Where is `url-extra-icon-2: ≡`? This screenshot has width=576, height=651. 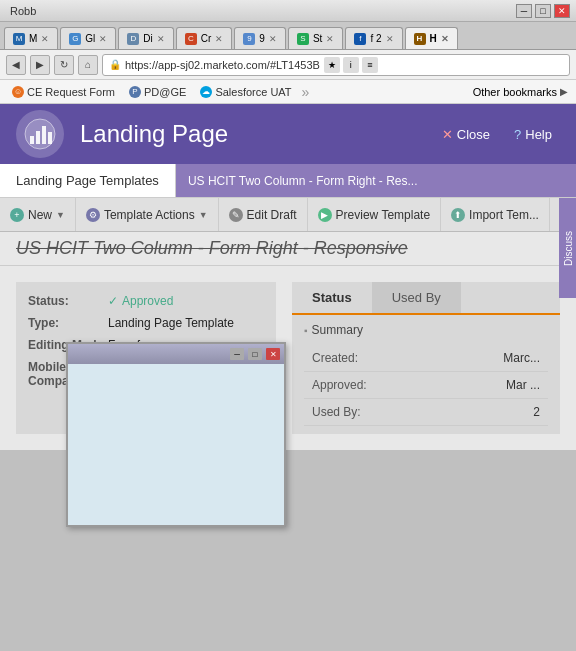
url-extra-icon-2: ≡ is located at coordinates (370, 65).